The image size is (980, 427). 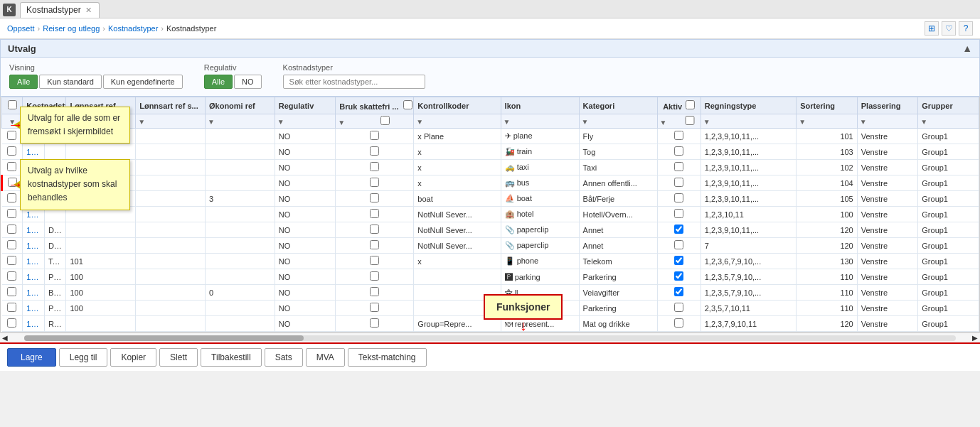 I want to click on main-tab: Kostnadstyper ✕, so click(x=60, y=10).